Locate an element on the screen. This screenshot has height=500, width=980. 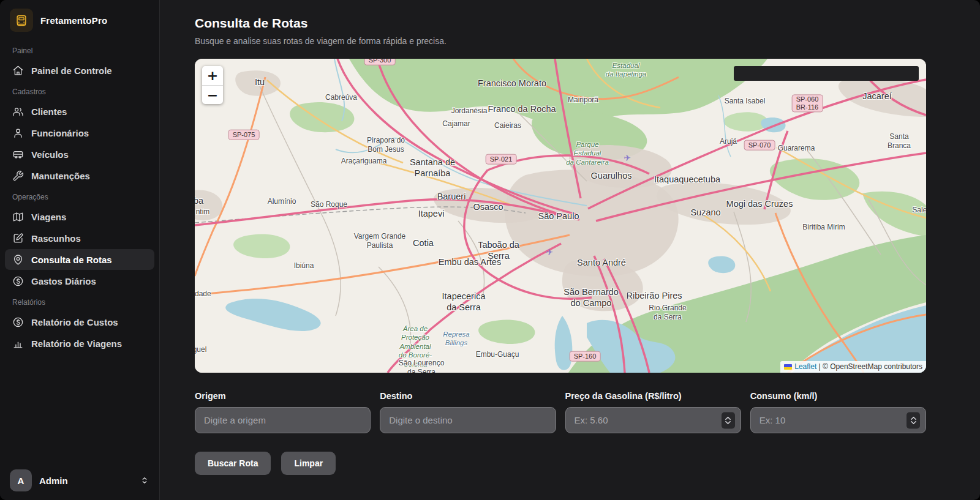
sidebar-item-gastos-diarios: Gastos Diários is located at coordinates (80, 281).